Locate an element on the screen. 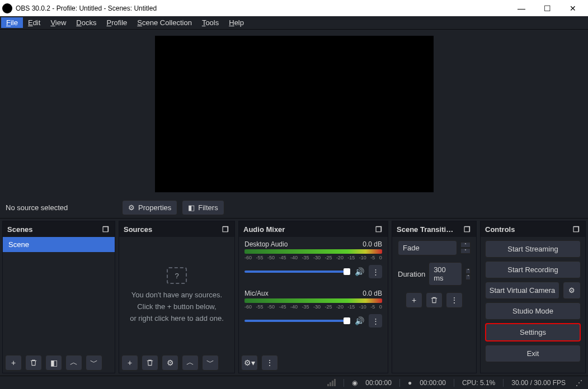 The image size is (588, 389). duration-input: 300 ms is located at coordinates (445, 274).